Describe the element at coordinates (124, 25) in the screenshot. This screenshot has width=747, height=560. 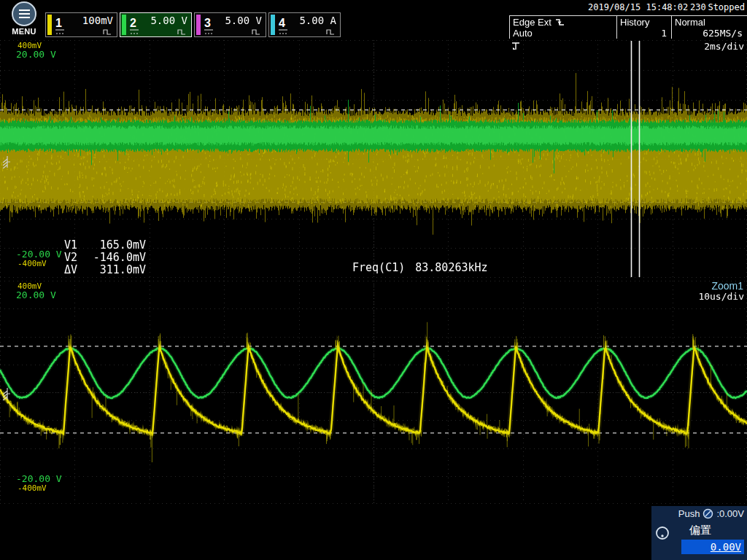
I see `channel-2-color-bar` at that location.